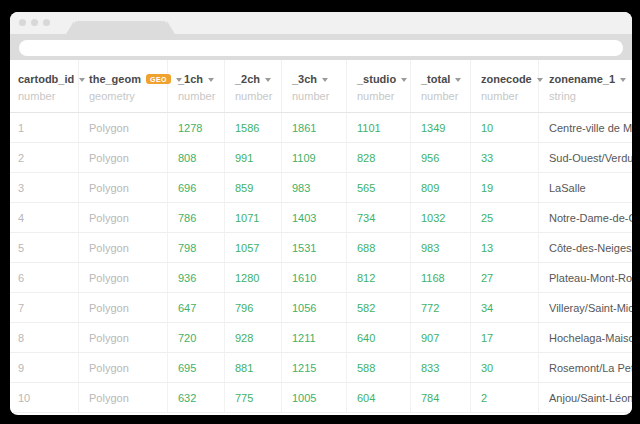 The width and height of the screenshot is (640, 424). I want to click on cell-_1ch: 798, so click(196, 248).